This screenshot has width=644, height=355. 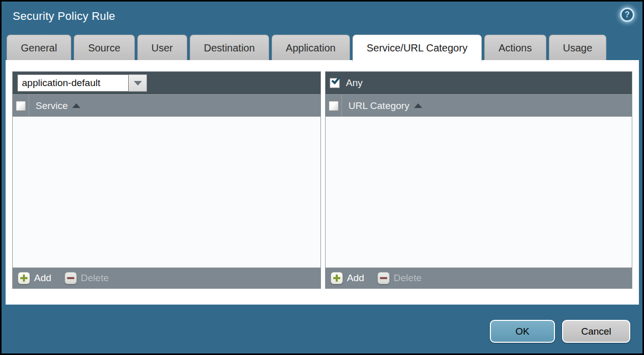 What do you see at coordinates (515, 47) in the screenshot?
I see `tab-actions: Actions` at bounding box center [515, 47].